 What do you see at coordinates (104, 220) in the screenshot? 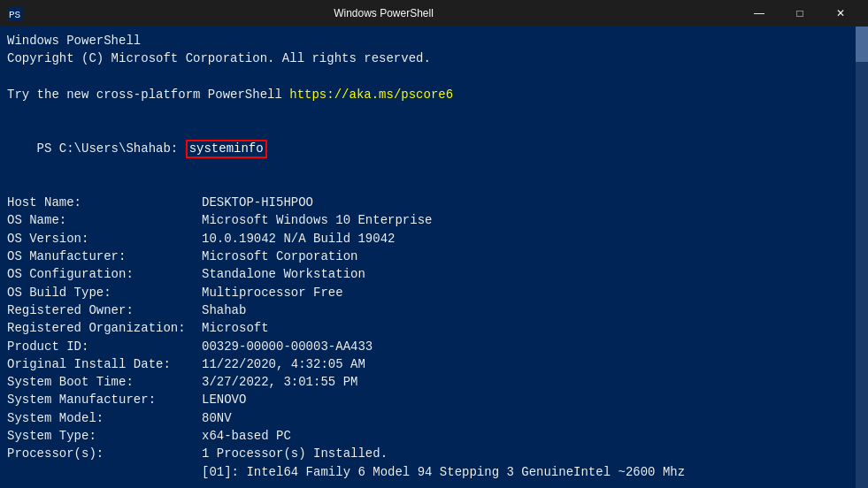
I see `key-osname: OS Name:` at bounding box center [104, 220].